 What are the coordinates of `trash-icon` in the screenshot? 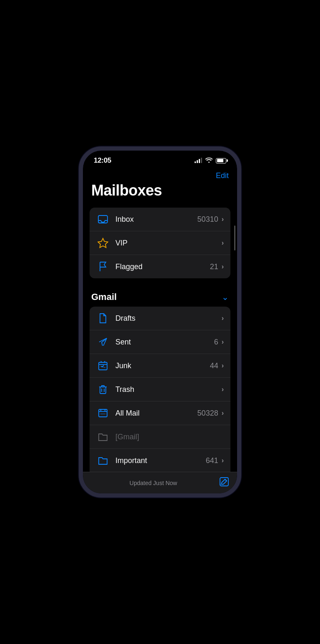 It's located at (103, 389).